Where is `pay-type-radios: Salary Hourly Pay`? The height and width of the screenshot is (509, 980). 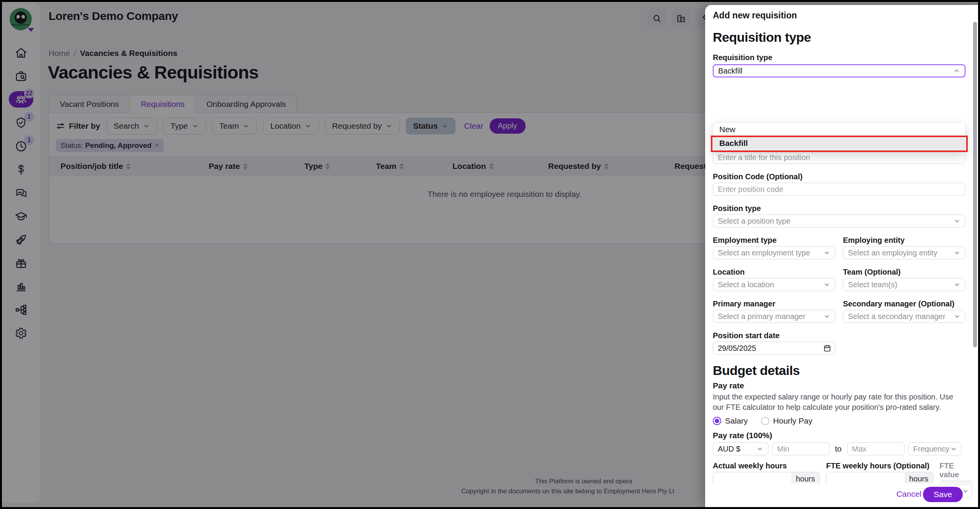 pay-type-radios: Salary Hourly Pay is located at coordinates (839, 421).